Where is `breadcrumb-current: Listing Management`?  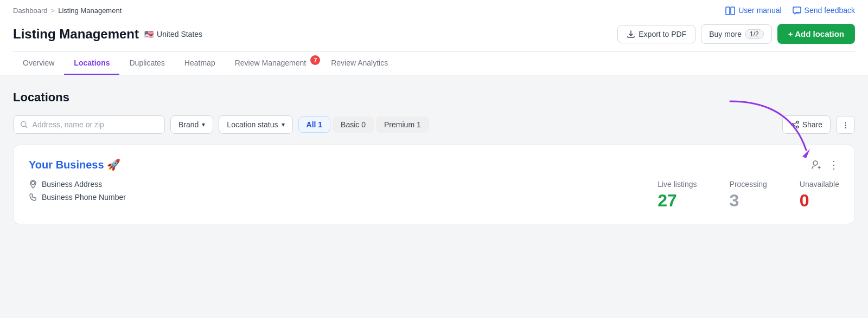 breadcrumb-current: Listing Management is located at coordinates (90, 11).